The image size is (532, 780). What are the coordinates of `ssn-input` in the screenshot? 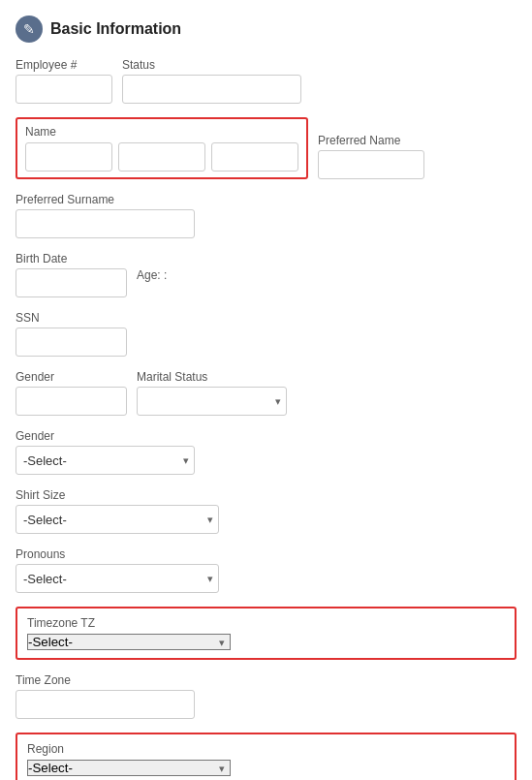 It's located at (72, 342).